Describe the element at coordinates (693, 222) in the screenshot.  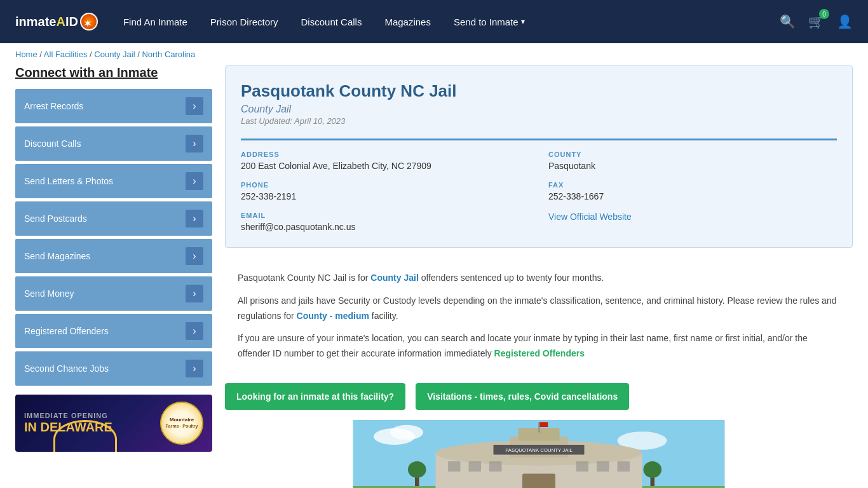
I see `website-block: View Official Website` at that location.